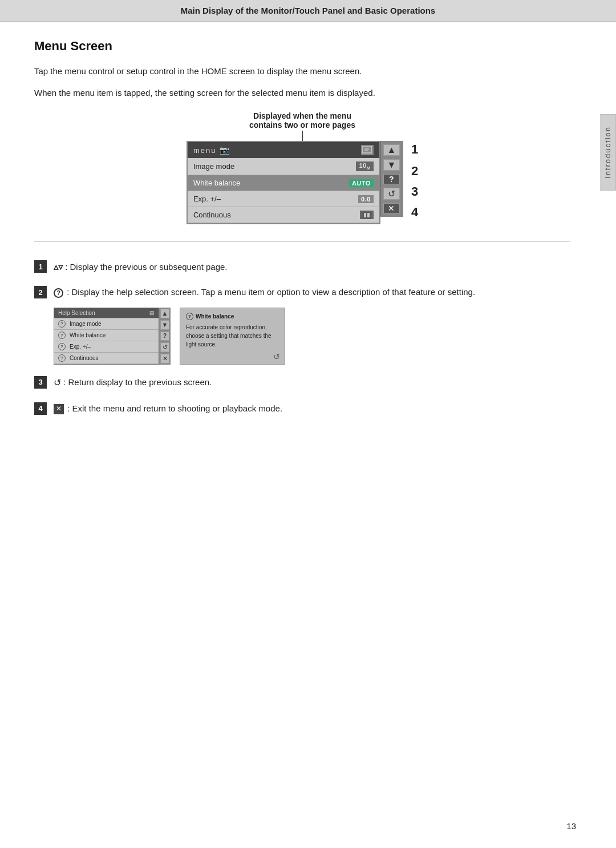  What do you see at coordinates (312, 325) in the screenshot?
I see `item-2-content: ? : Display the help selection screen. T…` at bounding box center [312, 325].